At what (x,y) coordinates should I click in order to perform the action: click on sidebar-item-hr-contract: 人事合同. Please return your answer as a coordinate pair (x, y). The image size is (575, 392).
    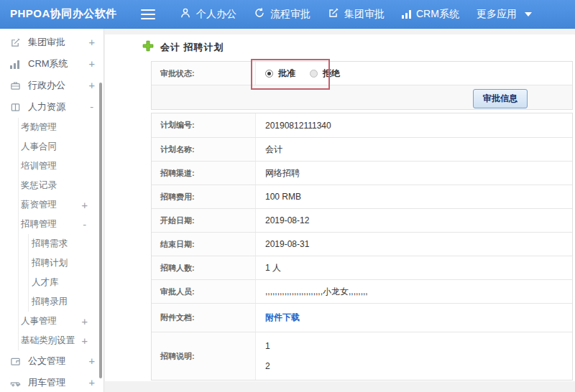
    Looking at the image, I should click on (61, 146).